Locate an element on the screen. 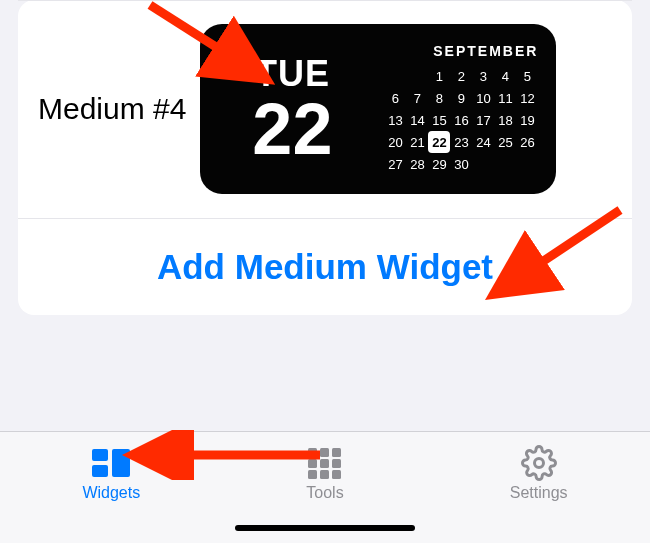  tab-widgets-label: Widgets is located at coordinates (111, 493).